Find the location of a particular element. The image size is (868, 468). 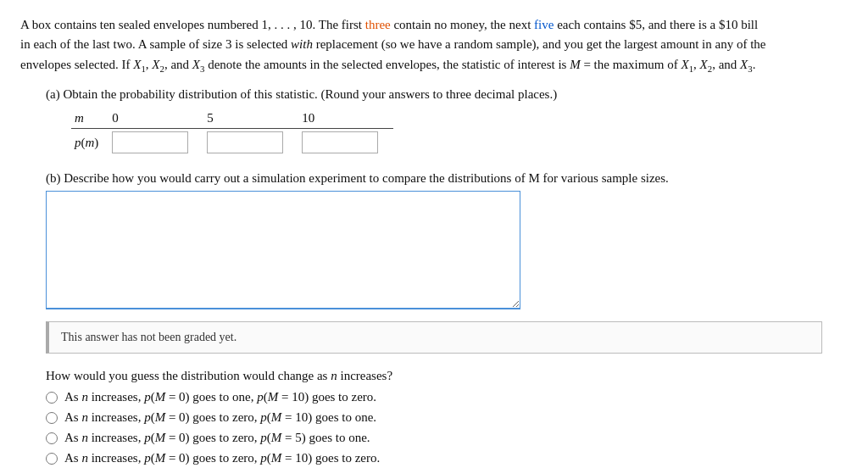

m-value-0: 0 is located at coordinates (156, 119).